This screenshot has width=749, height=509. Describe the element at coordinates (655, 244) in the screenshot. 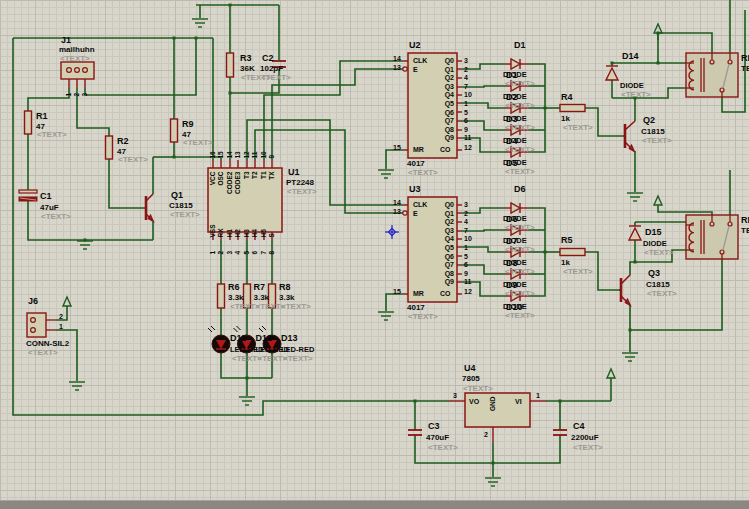

I see `part-value-d15: DIODE` at that location.